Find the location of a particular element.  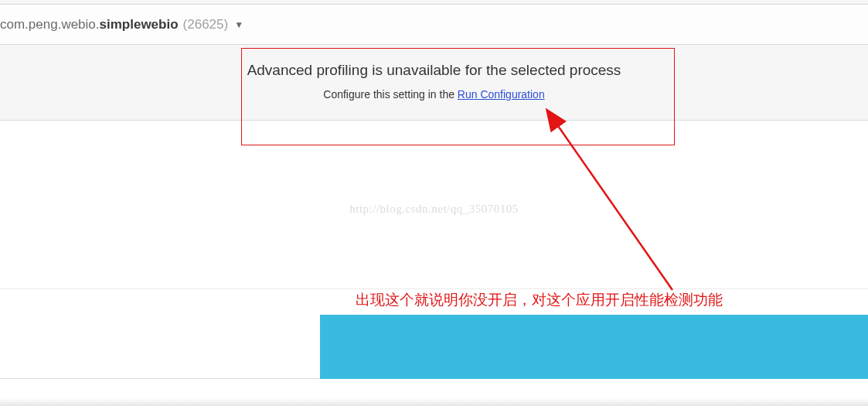

profiling-notice-heading: Advanced profiling is unavailable for th… is located at coordinates (434, 70).